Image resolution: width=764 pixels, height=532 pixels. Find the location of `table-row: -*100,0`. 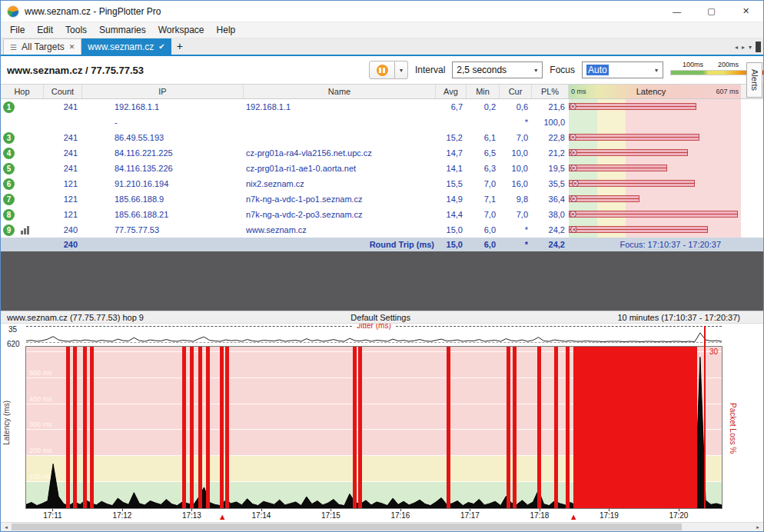

table-row: -*100,0 is located at coordinates (382, 122).